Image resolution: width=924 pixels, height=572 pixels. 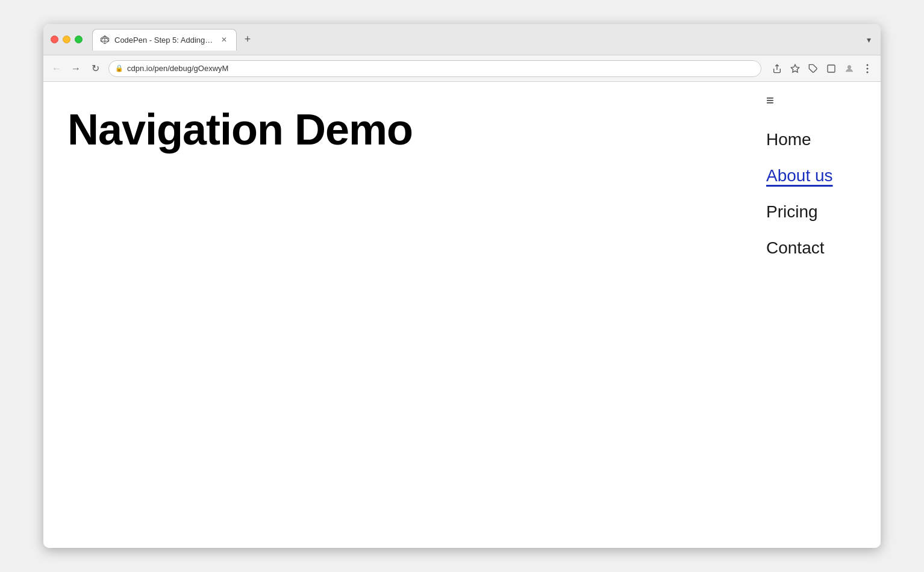 What do you see at coordinates (57, 69) in the screenshot?
I see `back-button: ←` at bounding box center [57, 69].